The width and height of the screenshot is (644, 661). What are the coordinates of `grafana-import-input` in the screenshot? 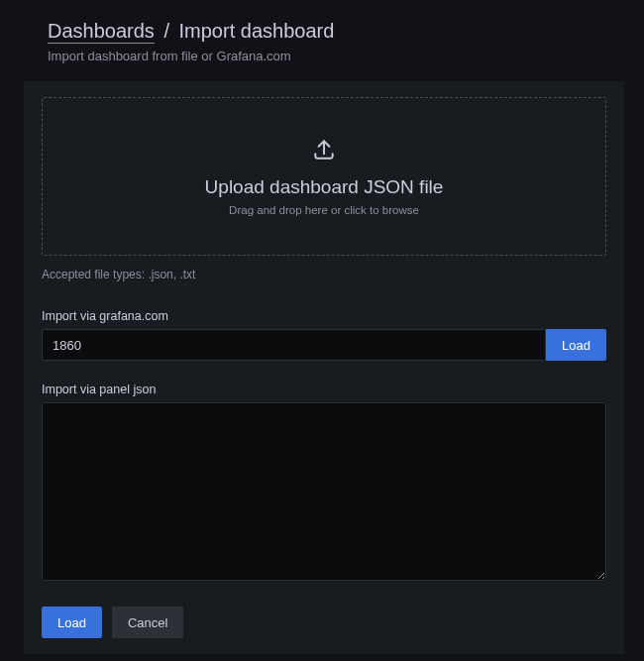 It's located at (293, 345).